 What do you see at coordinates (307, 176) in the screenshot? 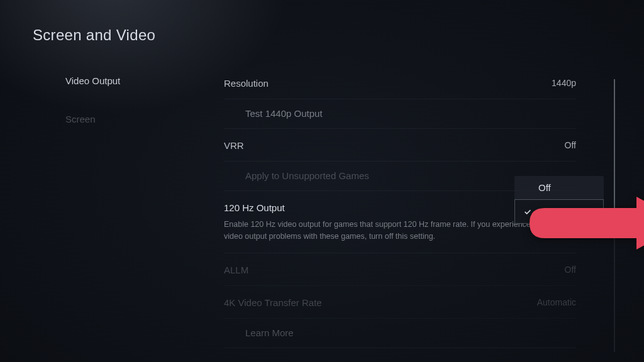
I see `setting-label: Apply to Unsupported Games` at bounding box center [307, 176].